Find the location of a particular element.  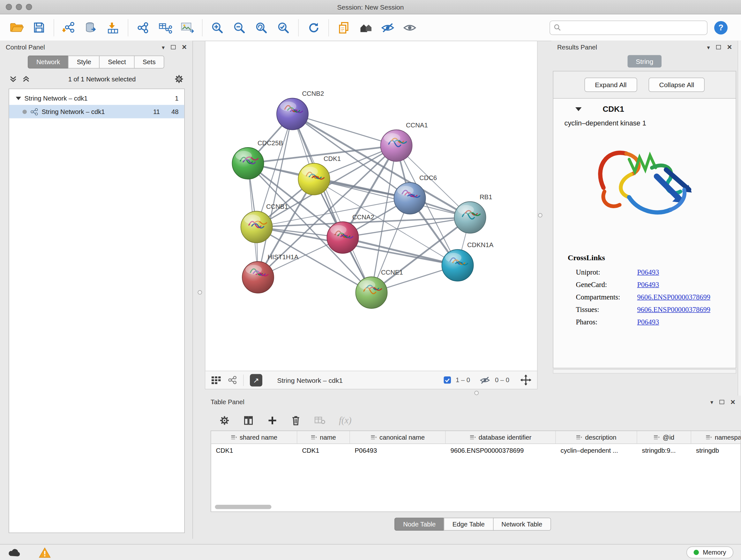

network-row: String Network – cdk1 11 48 is located at coordinates (97, 112).